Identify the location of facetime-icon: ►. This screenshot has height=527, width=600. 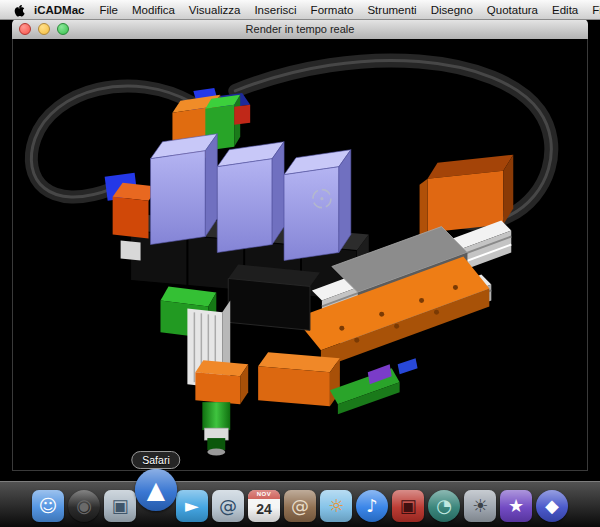
(192, 506).